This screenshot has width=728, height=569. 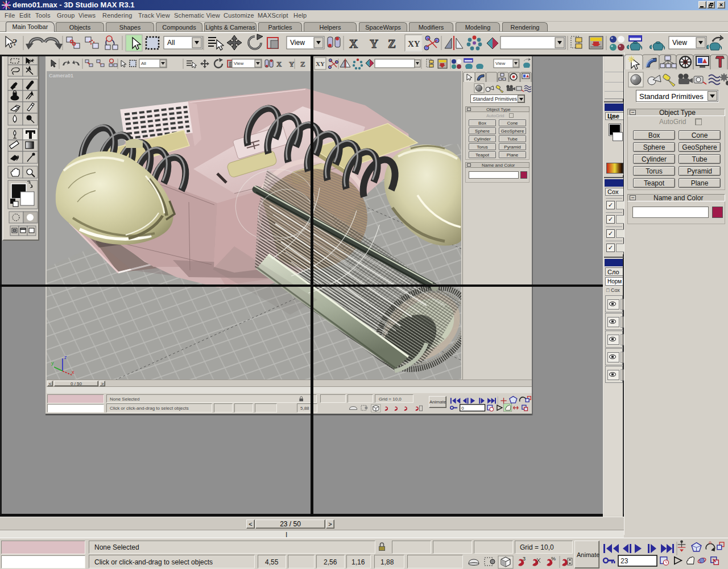 I want to click on svg-text: 0, so click(x=462, y=409).